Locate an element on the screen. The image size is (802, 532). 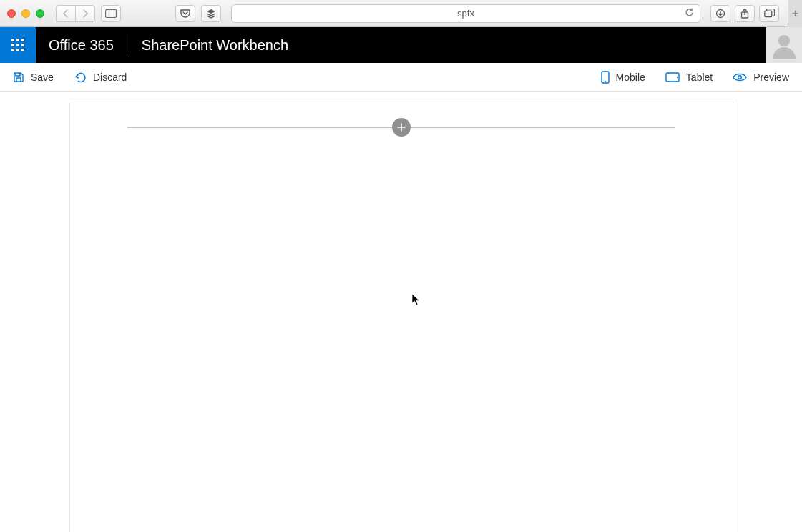
address-bar: spfx is located at coordinates (466, 14).